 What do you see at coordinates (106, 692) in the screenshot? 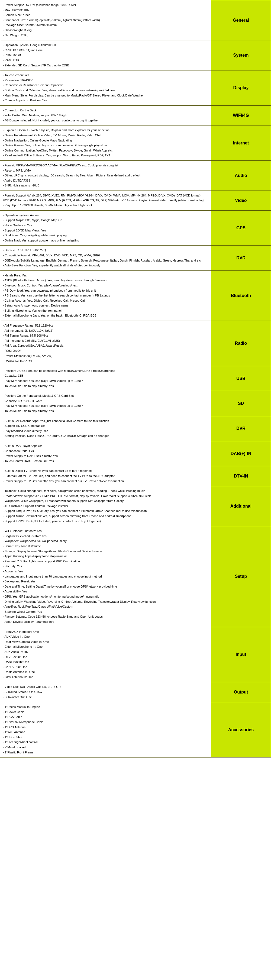
I see `spec-content-output: · Video Out: Two - Audio Out: LR, LF, RR…` at bounding box center [106, 692].